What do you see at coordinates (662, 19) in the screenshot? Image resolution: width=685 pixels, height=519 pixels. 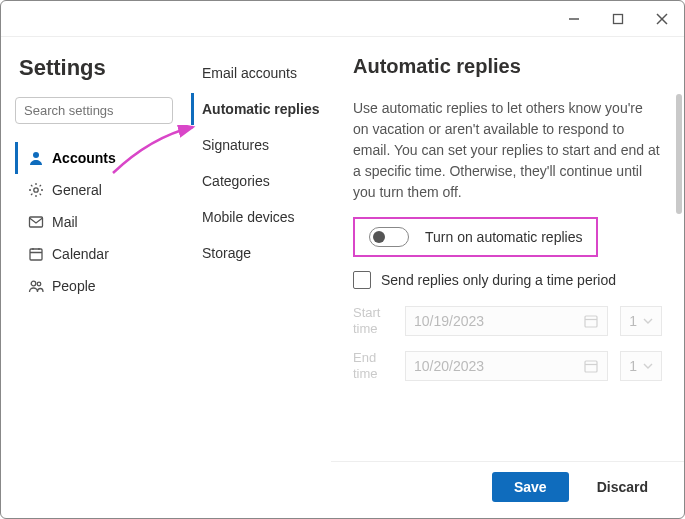 I see `close-button` at bounding box center [662, 19].